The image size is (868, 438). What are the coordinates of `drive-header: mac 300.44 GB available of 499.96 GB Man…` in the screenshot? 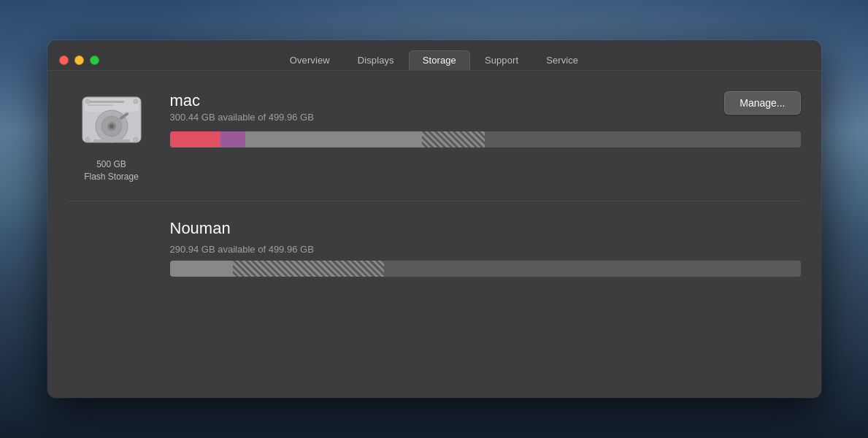 It's located at (485, 107).